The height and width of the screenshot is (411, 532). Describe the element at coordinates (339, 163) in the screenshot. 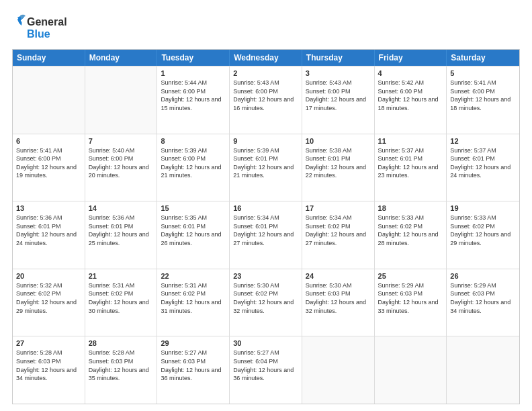

I see `cell-info: Sunrise: 5:38 AM Sunset: 6:01 PM Dayligh…` at that location.